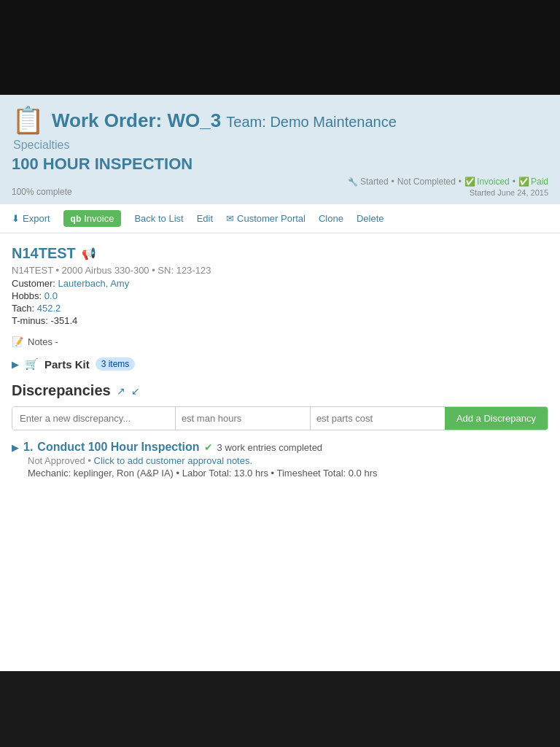 This screenshot has height=747, width=560. I want to click on tminus-value: -351.4, so click(64, 321).